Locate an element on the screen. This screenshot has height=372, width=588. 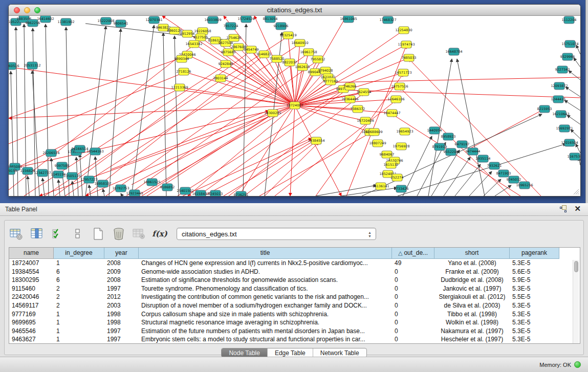
network-node-teal: 15222008 is located at coordinates (105, 21).